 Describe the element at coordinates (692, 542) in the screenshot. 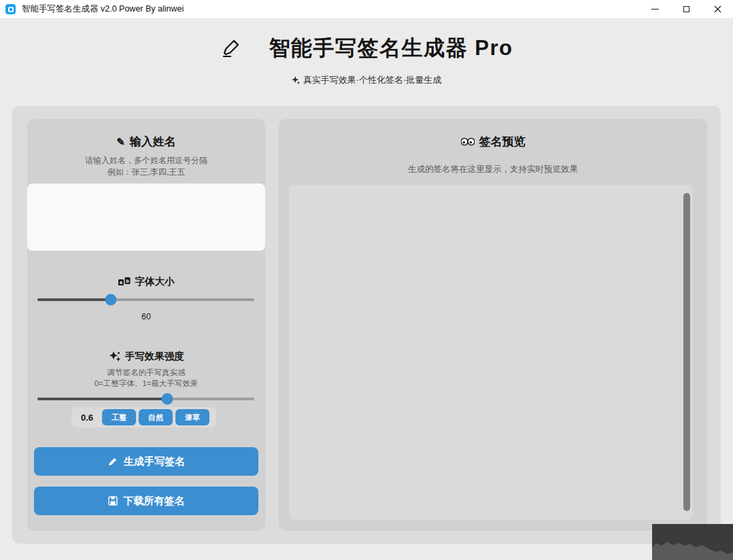

I see `hills-silhouette` at that location.